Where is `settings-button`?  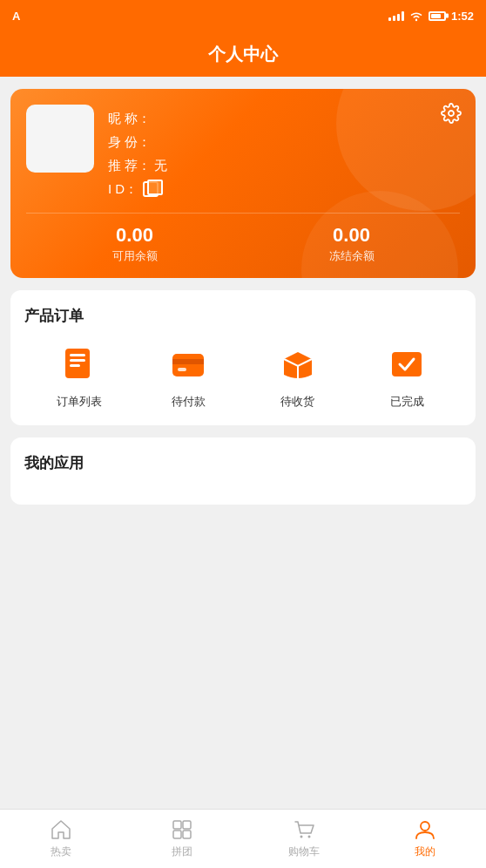
settings-button is located at coordinates (451, 113).